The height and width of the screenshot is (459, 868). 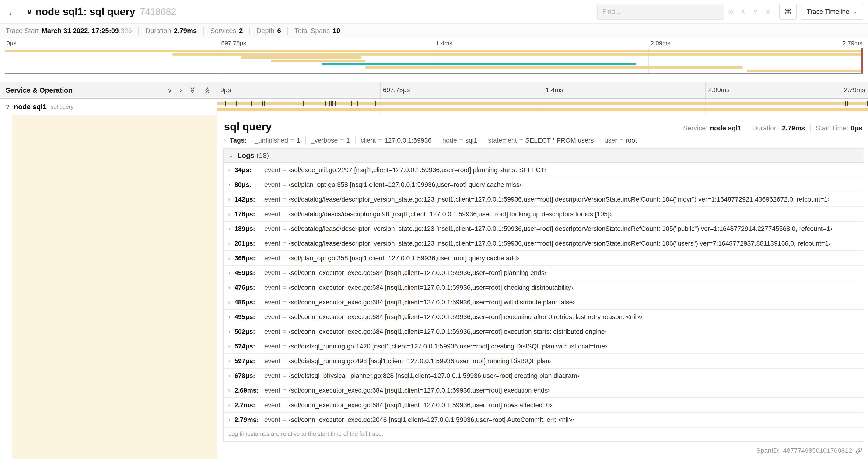 What do you see at coordinates (434, 107) in the screenshot?
I see `span-row: ∨ node sql1 sql query` at bounding box center [434, 107].